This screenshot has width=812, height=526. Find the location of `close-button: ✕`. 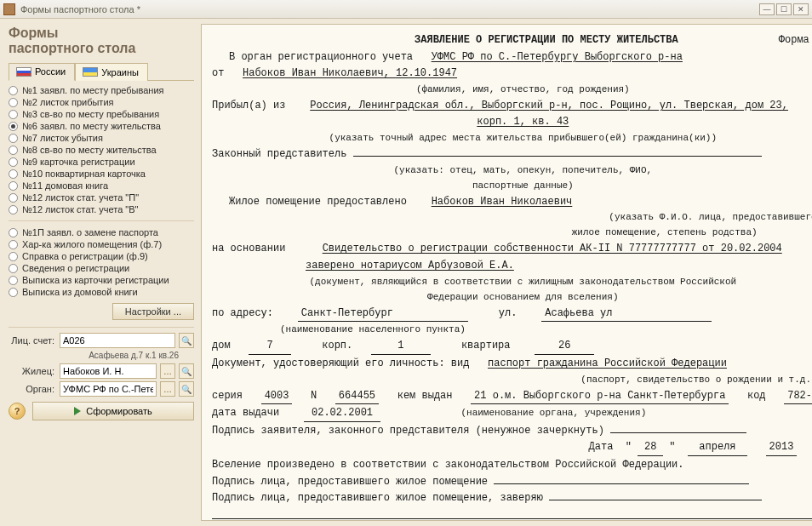

close-button: ✕ is located at coordinates (801, 9).